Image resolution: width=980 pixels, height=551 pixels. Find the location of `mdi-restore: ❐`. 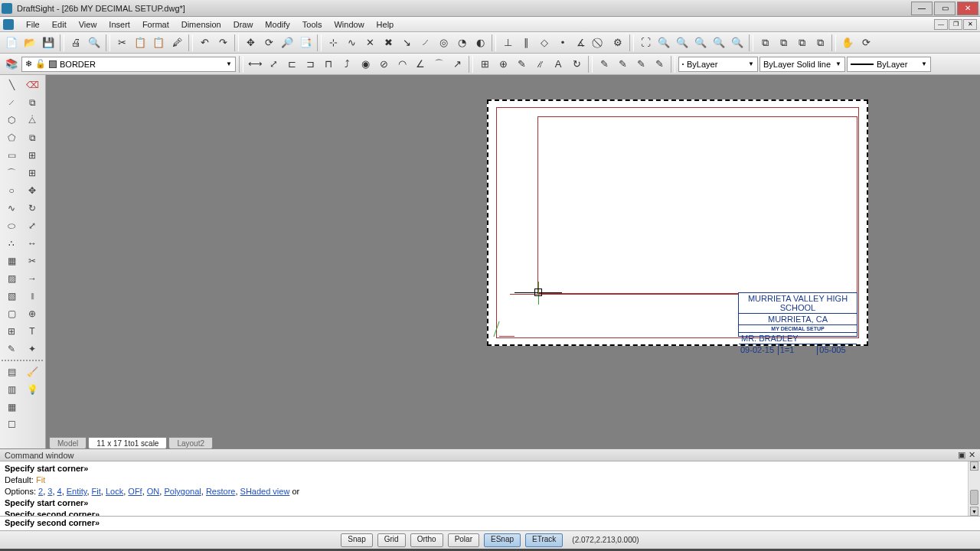

mdi-restore: ❐ is located at coordinates (956, 24).